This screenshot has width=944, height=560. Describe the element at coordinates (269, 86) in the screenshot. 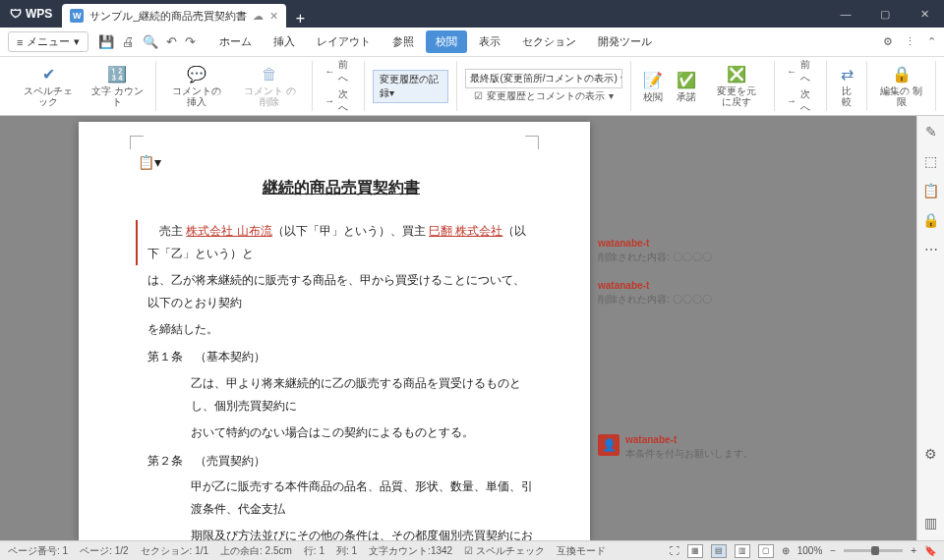

I see `delete-comment-button: 🗑コメント の削除` at that location.